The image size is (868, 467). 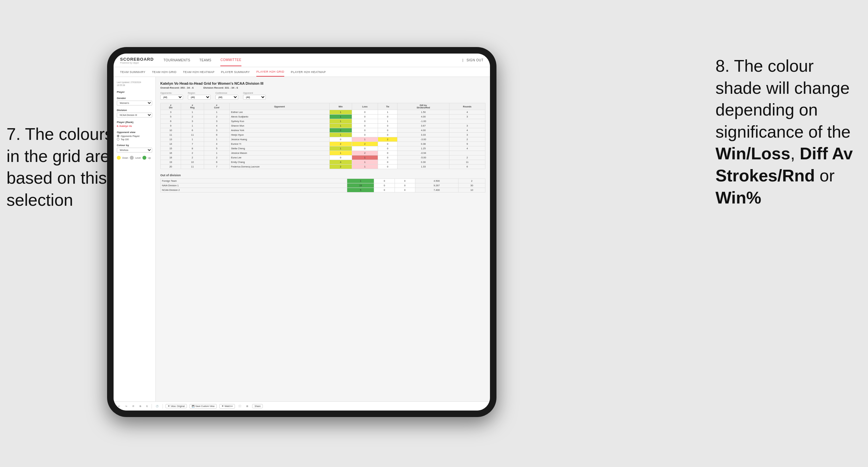 I want to click on filter-region-label: Region, so click(x=199, y=93).